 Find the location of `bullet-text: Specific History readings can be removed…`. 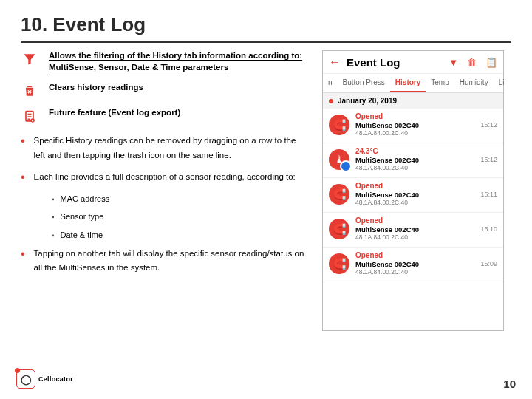

bullet-text: Specific History readings can be removed… is located at coordinates (171, 148).